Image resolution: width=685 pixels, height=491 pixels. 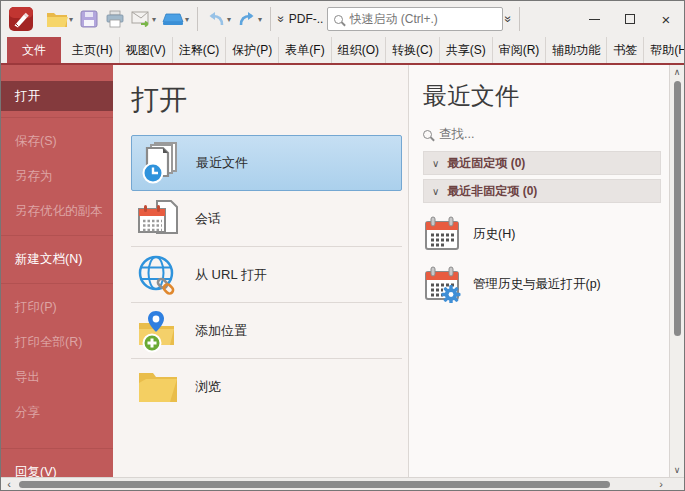 What do you see at coordinates (594, 20) in the screenshot?
I see `minimize-icon` at bounding box center [594, 20].